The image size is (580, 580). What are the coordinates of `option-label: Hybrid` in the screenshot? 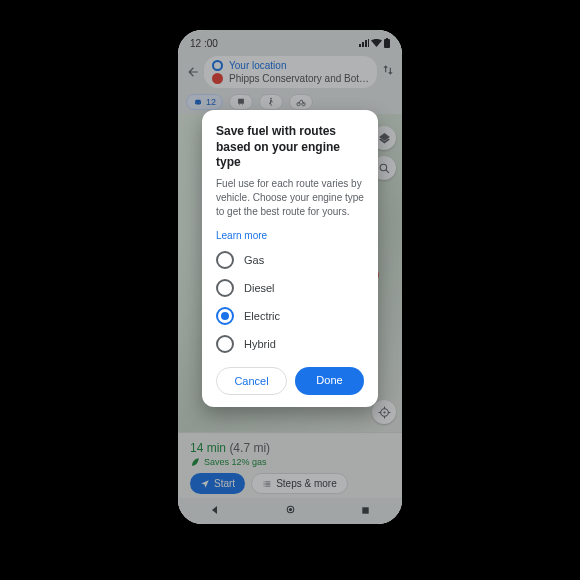 It's located at (260, 344).